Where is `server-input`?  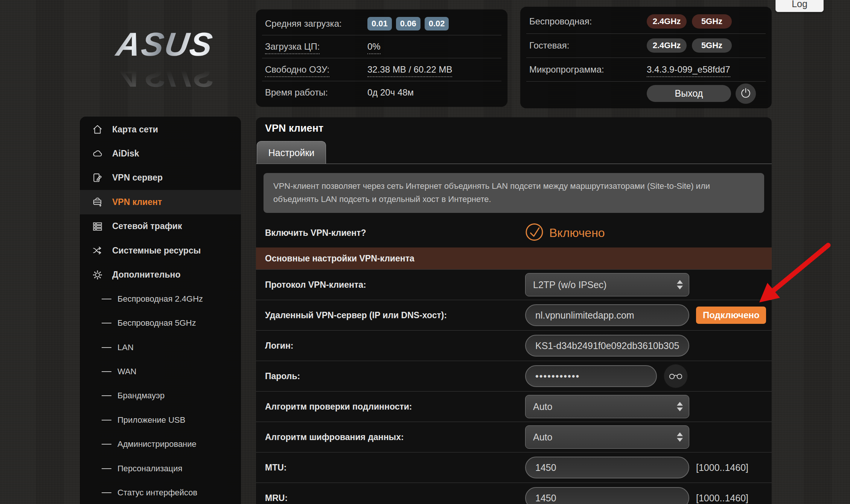
server-input is located at coordinates (607, 315).